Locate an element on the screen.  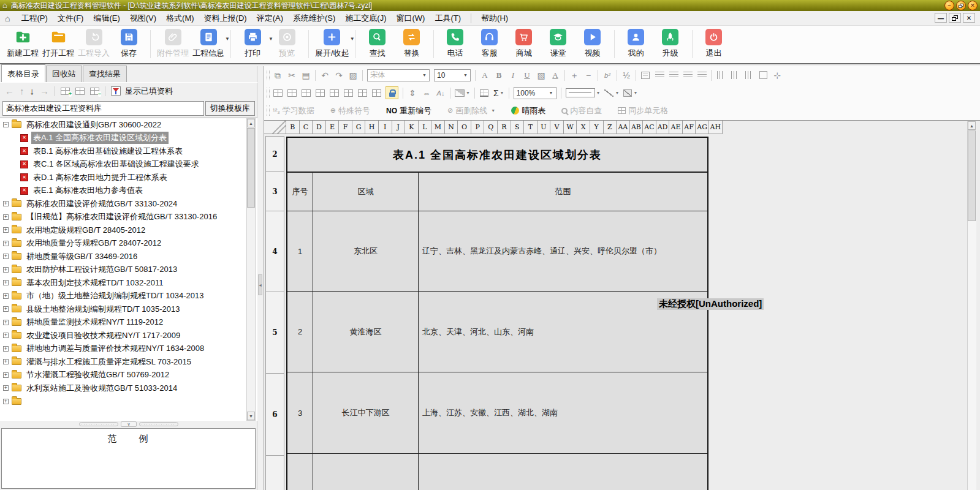
table-cell: 1 is located at coordinates (300, 251).